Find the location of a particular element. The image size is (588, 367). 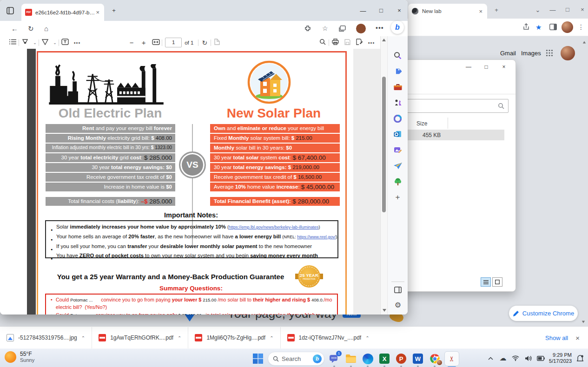

pdf-more-icon: ••• is located at coordinates (371, 43).